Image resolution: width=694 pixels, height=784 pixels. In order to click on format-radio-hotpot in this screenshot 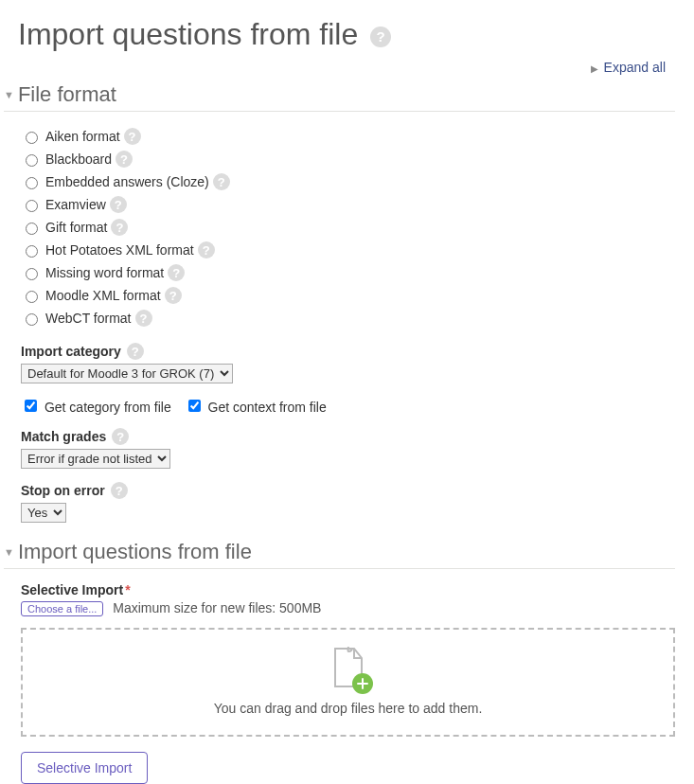, I will do `click(32, 252)`.